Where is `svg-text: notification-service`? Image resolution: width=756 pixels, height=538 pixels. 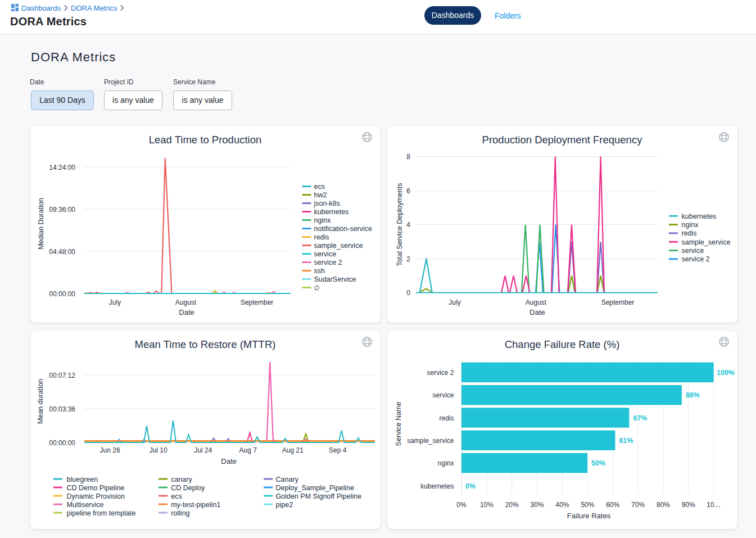
svg-text: notification-service is located at coordinates (343, 229).